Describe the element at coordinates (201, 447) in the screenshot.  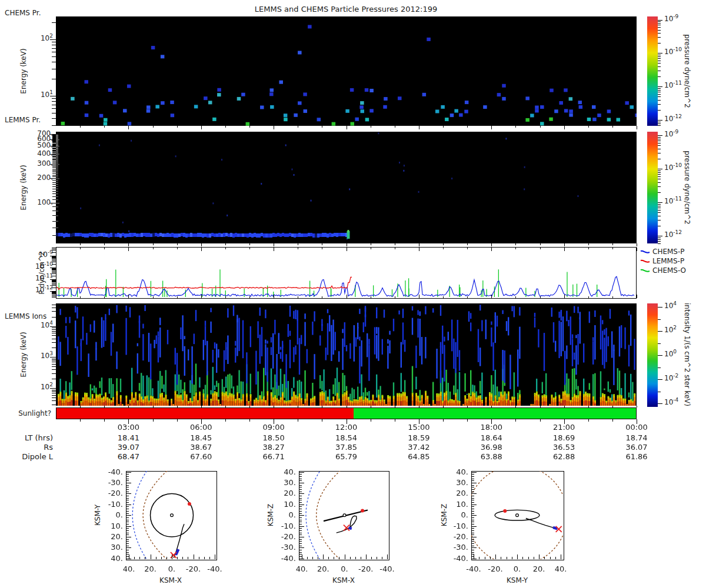
I see `ephemeris-value: 38.67` at that location.